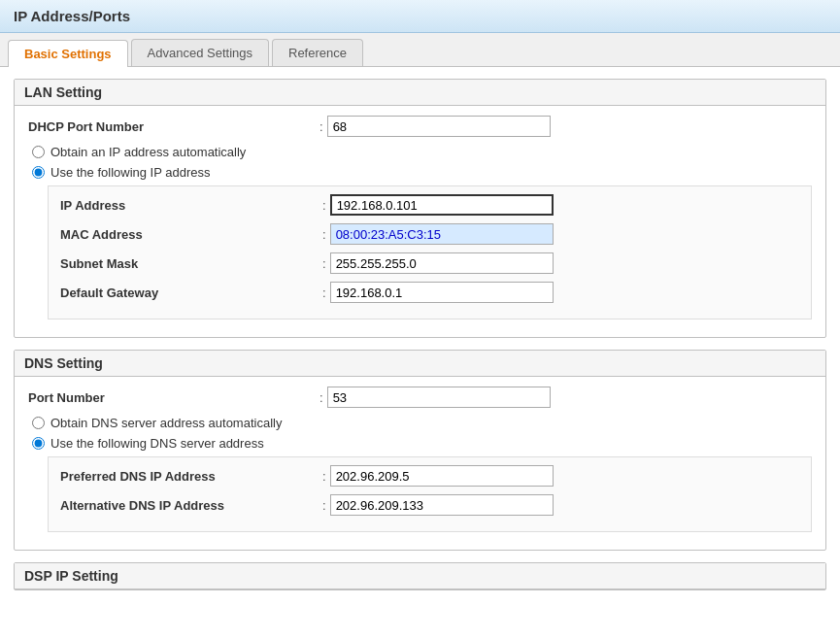  I want to click on default-gateway-input, so click(442, 292).